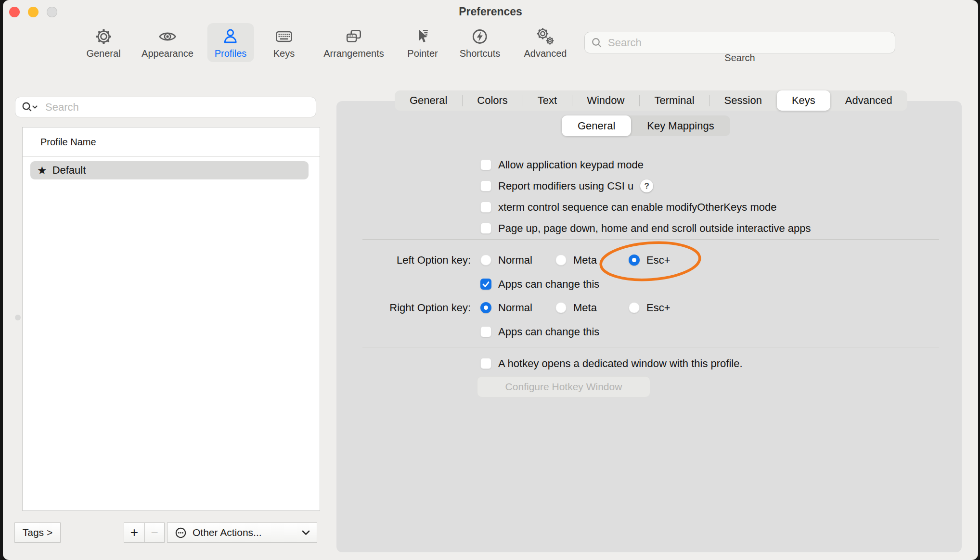 This screenshot has height=560, width=980. I want to click on right-option-key-label: Right Option key:, so click(396, 308).